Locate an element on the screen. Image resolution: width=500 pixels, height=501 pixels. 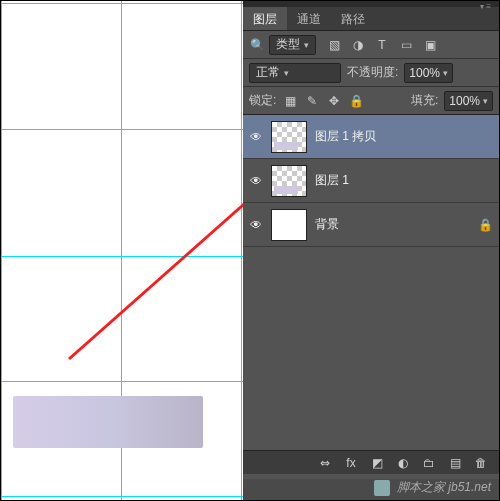
lock-pixels-icon: ✎ is located at coordinates (312, 101).